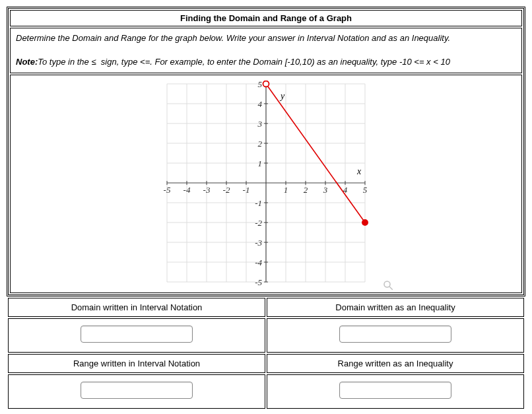  Describe the element at coordinates (267, 83) in the screenshot. I see `open-endpoint` at that location.